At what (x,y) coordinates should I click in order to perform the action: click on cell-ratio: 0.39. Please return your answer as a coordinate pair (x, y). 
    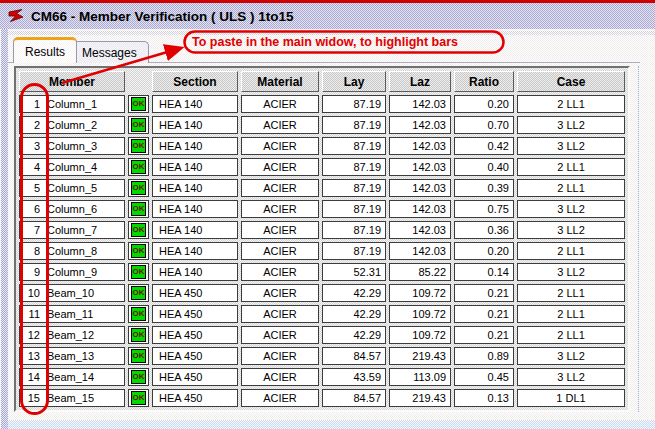
    Looking at the image, I should click on (484, 188).